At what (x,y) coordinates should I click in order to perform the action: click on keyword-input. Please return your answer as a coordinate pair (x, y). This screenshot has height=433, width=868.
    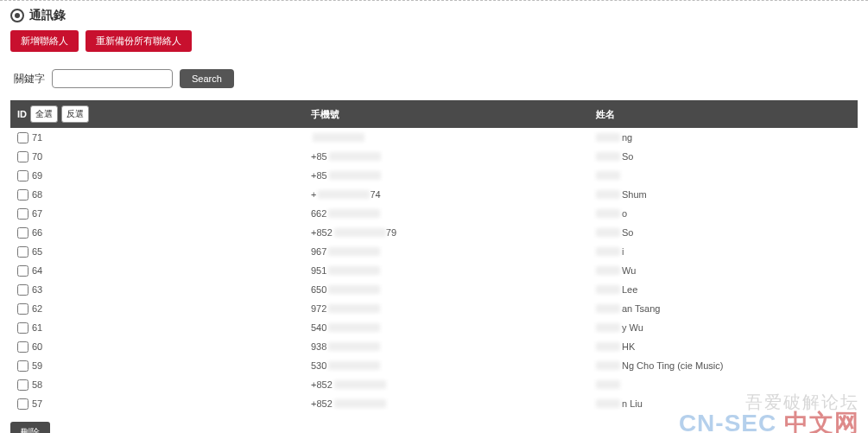
    Looking at the image, I should click on (112, 79).